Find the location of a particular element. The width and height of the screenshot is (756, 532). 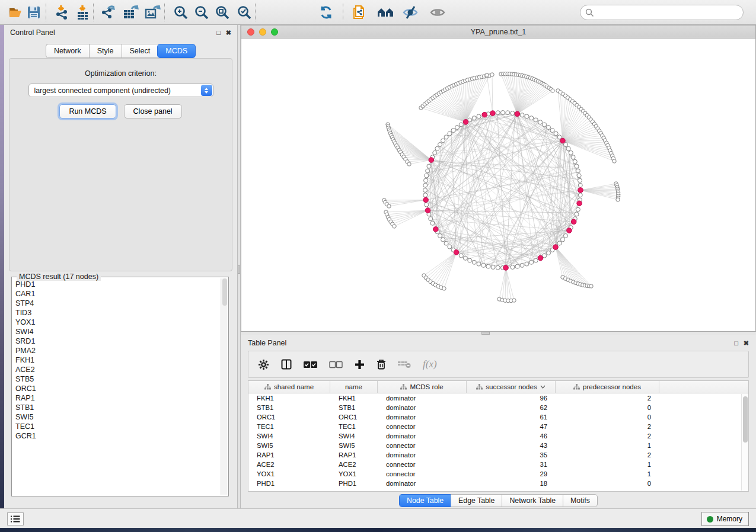

hide-selected-icon is located at coordinates (410, 12).